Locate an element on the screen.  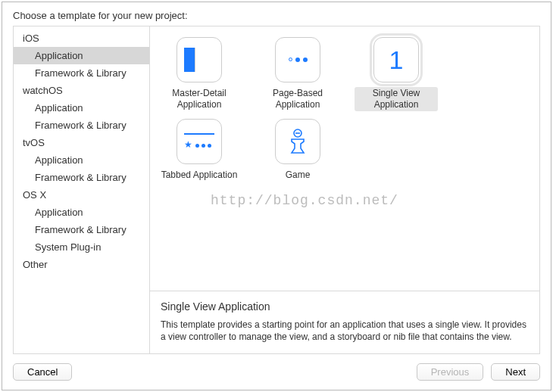
sidebar-item-watchos-framework: Framework & Library is located at coordinates (82, 126).